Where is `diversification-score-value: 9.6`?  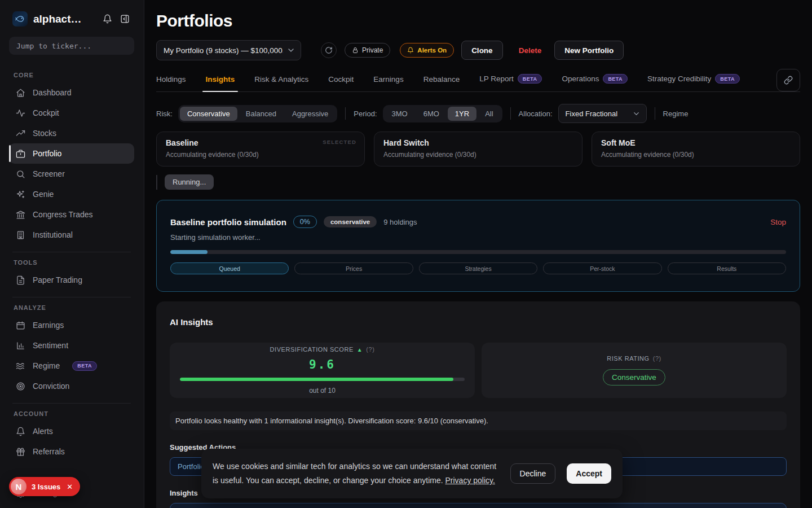 diversification-score-value: 9.6 is located at coordinates (323, 365).